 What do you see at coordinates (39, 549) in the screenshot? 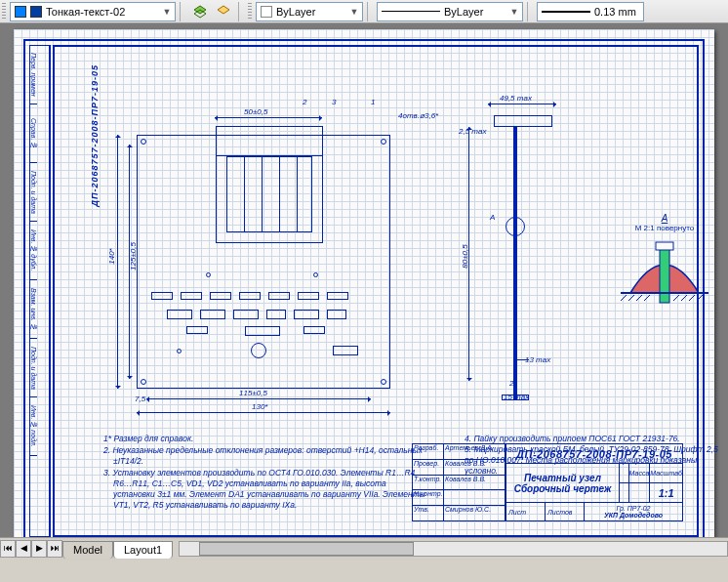
I see `tab-next-button: ▶` at bounding box center [39, 549].